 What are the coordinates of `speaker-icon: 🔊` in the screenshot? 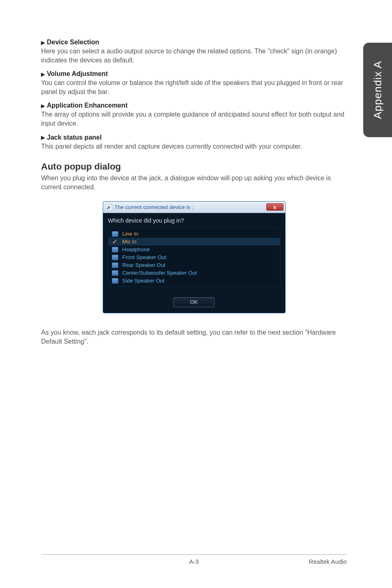 It's located at (109, 207).